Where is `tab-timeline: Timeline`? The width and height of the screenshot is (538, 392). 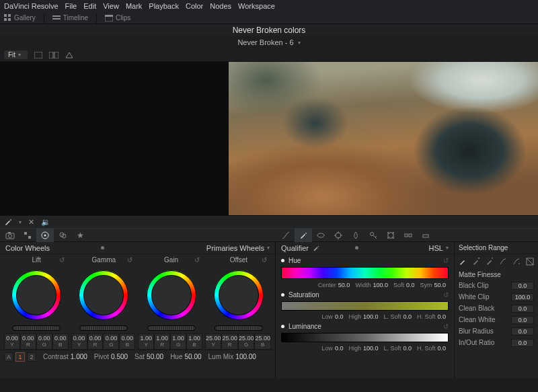 tab-timeline: Timeline is located at coordinates (70, 17).